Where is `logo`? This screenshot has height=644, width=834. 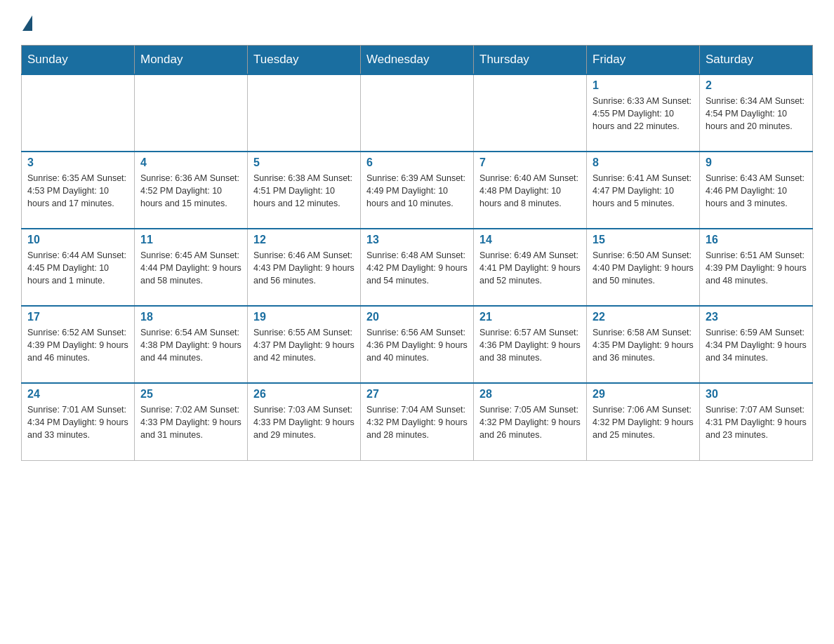
logo is located at coordinates (27, 22).